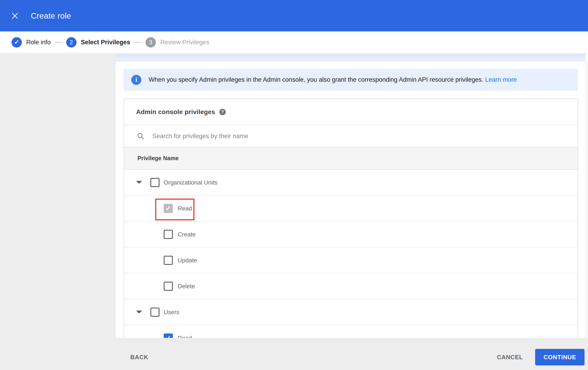 Image resolution: width=588 pixels, height=370 pixels. Describe the element at coordinates (351, 182) in the screenshot. I see `privilege-row-organizational-units-0: Organizational Units` at that location.